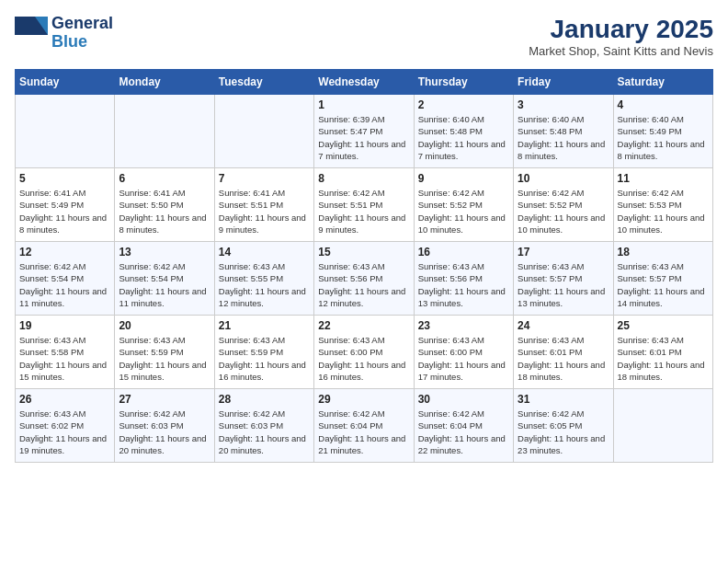 This screenshot has height=563, width=728. Describe the element at coordinates (64, 432) in the screenshot. I see `day-info: Sunrise: 6:43 AMSunset: 6:02 PMDaylight:…` at that location.